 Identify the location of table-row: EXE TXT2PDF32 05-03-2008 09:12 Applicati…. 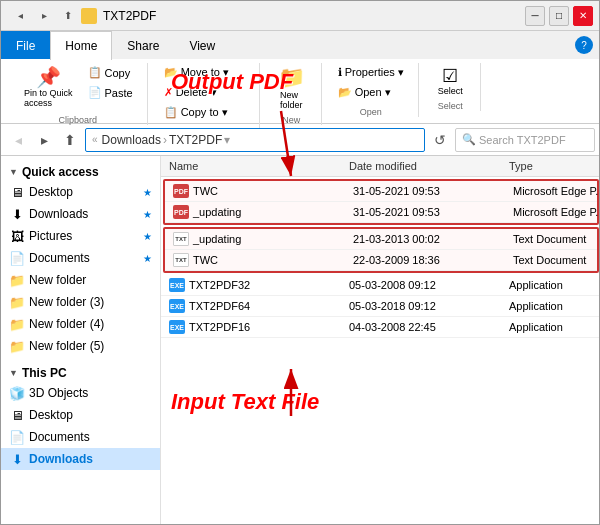
(380, 286).